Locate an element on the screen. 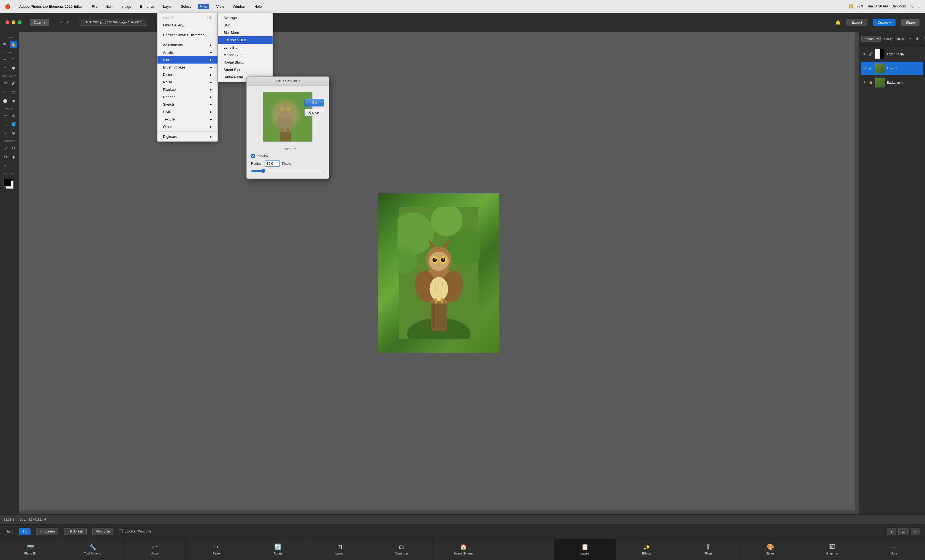 This screenshot has width=925, height=560. share-button: Share is located at coordinates (910, 23).